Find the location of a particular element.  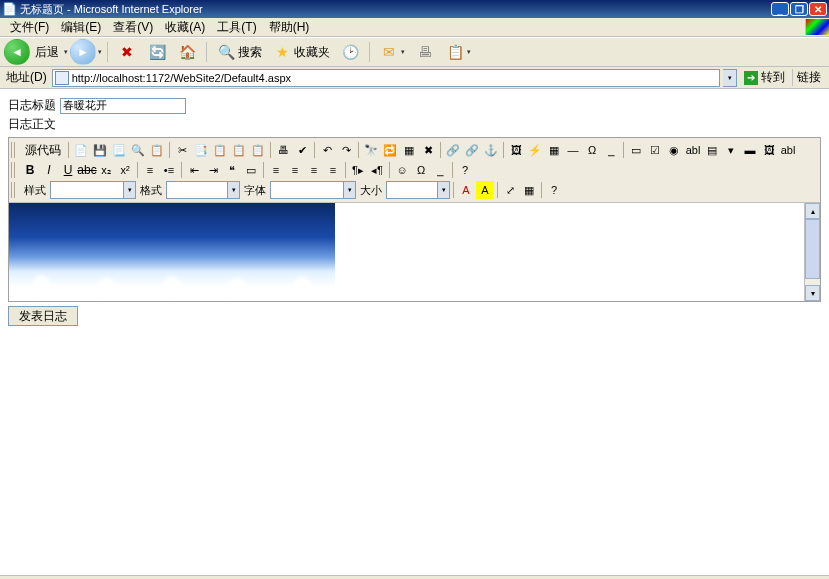

subscript-button: x₂ is located at coordinates (106, 170).